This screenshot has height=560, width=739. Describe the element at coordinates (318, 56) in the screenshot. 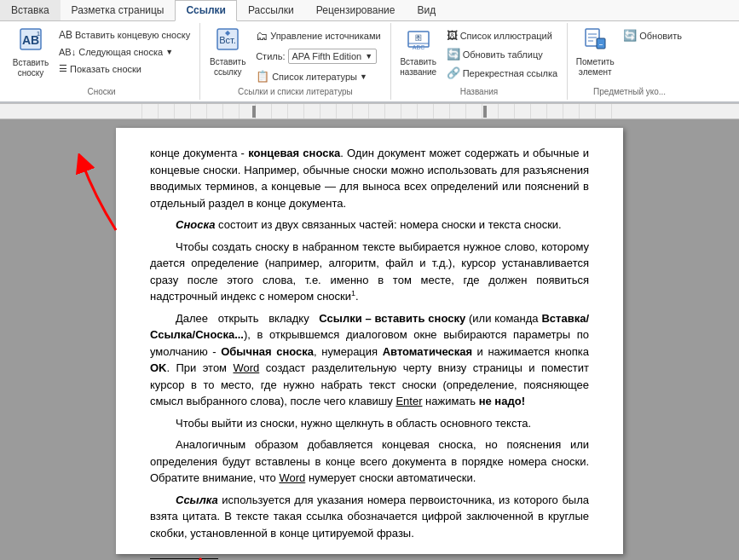

I see `citation-small: 🗂 Управление источниками Стиль: APA Fift…` at that location.